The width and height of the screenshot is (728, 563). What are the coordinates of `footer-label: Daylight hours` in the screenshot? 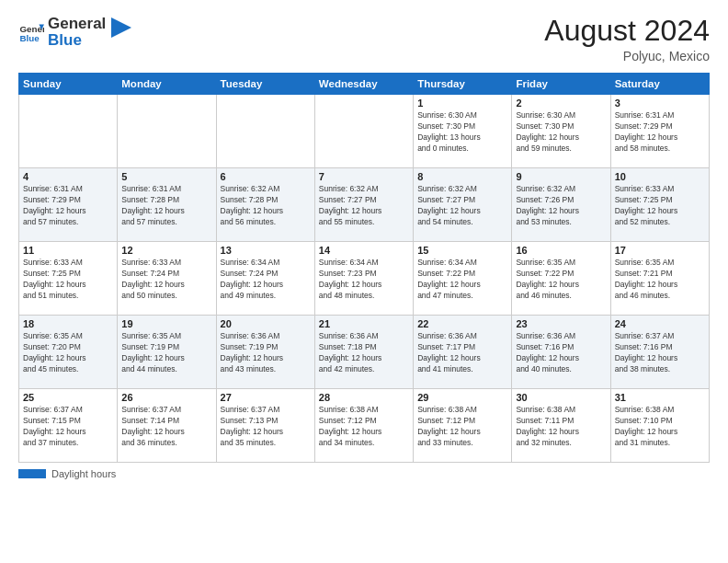 It's located at (84, 474).